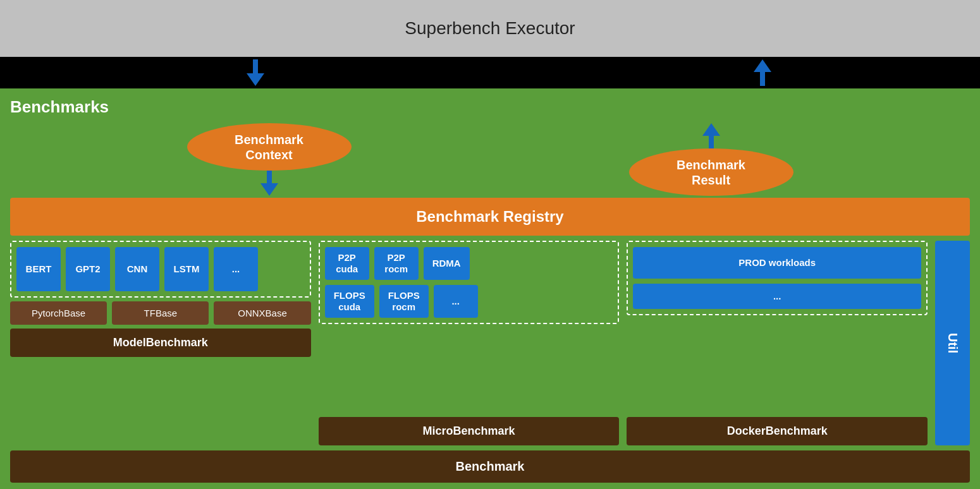  I want to click on arrow-shaft-bottom, so click(763, 79).